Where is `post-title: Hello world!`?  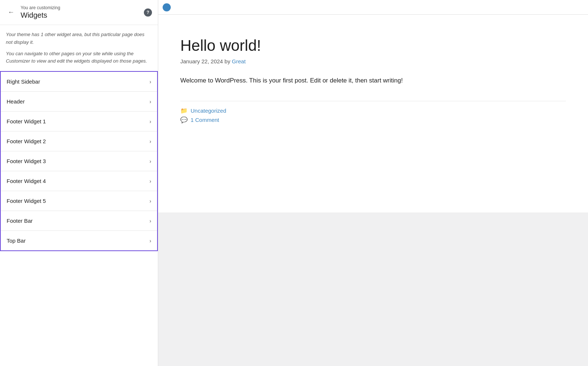
post-title: Hello world! is located at coordinates (373, 46).